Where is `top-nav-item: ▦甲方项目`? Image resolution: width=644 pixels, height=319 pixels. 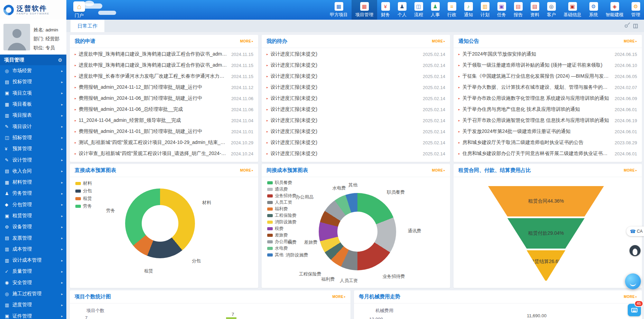 top-nav-item: ▦甲方项目 is located at coordinates (339, 10).